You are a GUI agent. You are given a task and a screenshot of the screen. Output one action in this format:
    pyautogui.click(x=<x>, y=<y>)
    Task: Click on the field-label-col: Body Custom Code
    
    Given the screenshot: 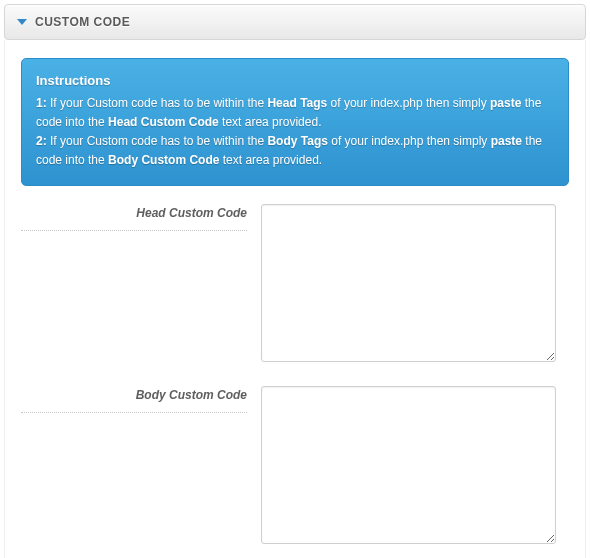 What is the action you would take?
    pyautogui.click(x=141, y=400)
    